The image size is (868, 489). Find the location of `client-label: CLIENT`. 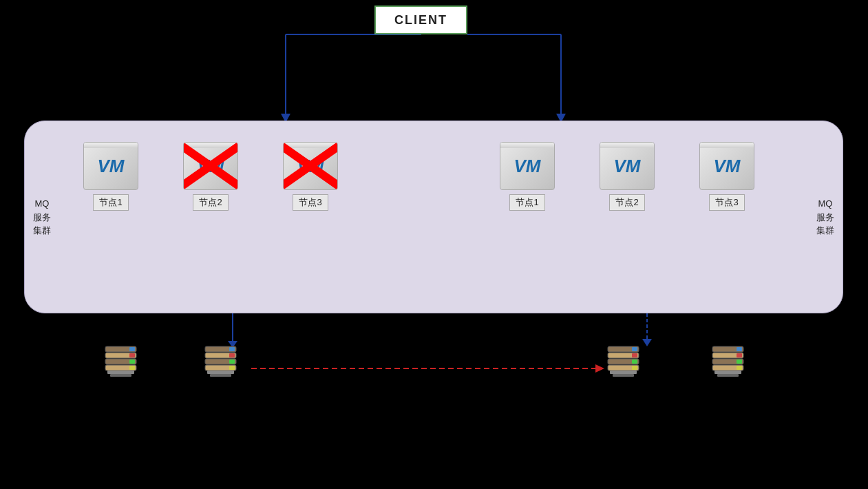

client-label: CLIENT is located at coordinates (421, 21).